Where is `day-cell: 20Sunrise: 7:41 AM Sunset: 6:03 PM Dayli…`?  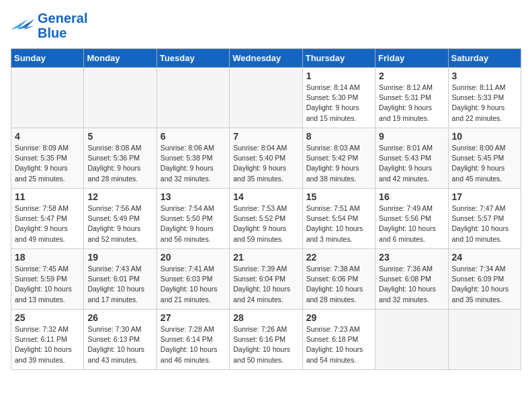
day-cell: 20Sunrise: 7:41 AM Sunset: 6:03 PM Dayli… is located at coordinates (193, 279).